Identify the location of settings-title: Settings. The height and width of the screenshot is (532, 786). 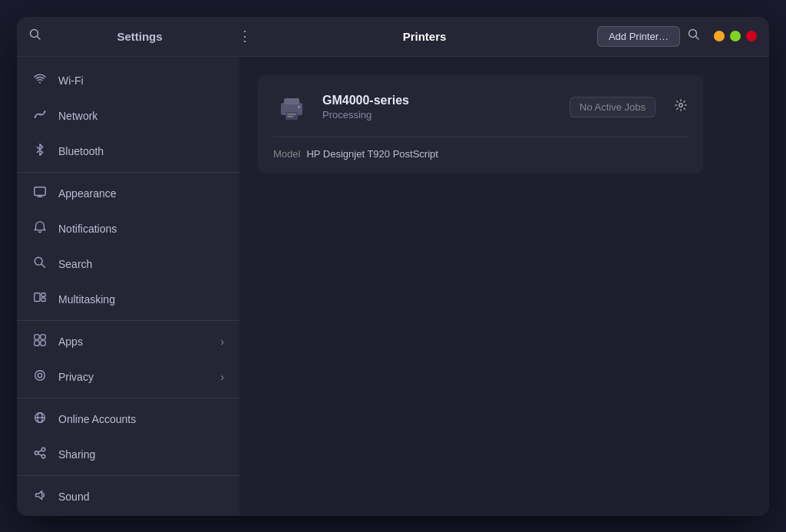
(140, 37).